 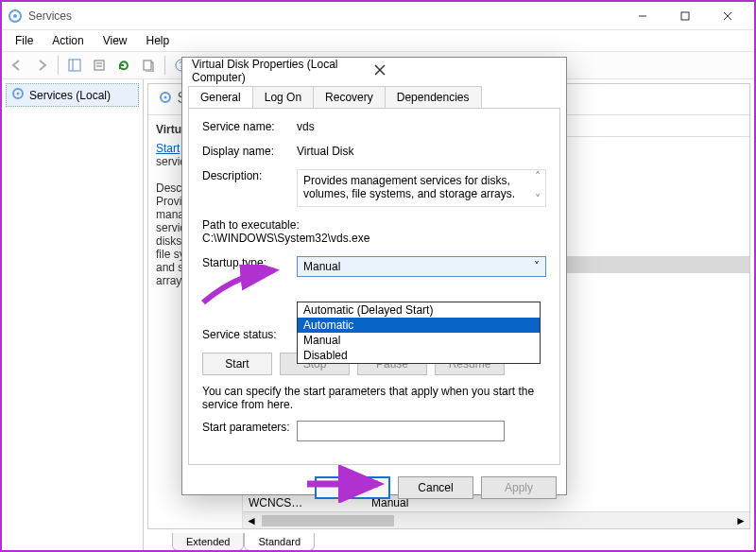 What do you see at coordinates (741, 521) in the screenshot?
I see `scroll-right-icon: ►` at bounding box center [741, 521].